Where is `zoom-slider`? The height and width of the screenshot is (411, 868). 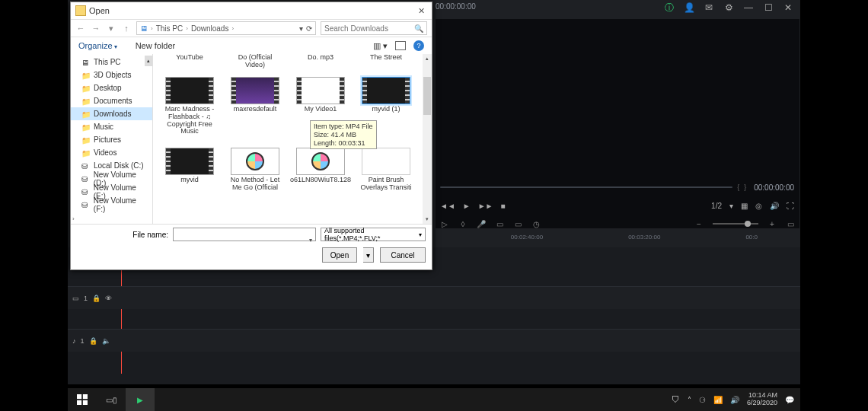 zoom-slider is located at coordinates (736, 224).